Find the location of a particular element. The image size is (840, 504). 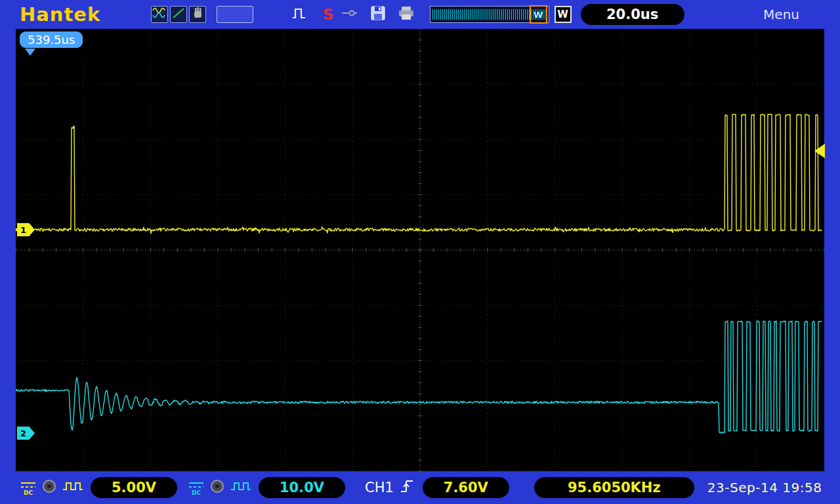

ch1-scale-readout: 5.00V is located at coordinates (134, 488).